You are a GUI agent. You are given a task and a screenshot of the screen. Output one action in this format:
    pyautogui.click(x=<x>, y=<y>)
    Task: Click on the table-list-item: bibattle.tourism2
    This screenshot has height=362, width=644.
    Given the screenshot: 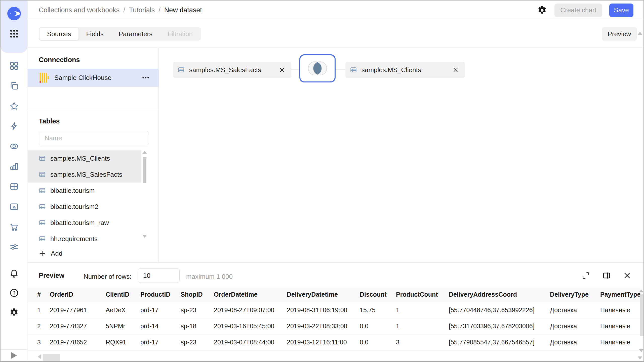 What is the action you would take?
    pyautogui.click(x=85, y=207)
    